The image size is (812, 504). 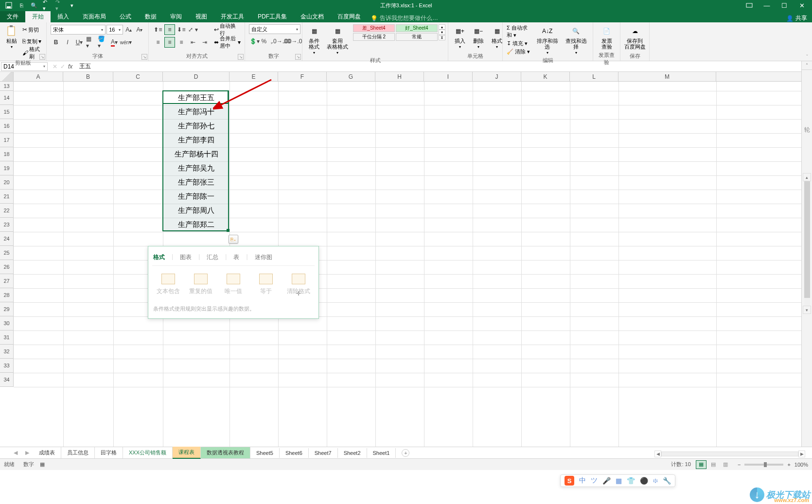 I want to click on cell-styles-gallery: 差_Sheet4 好_Sheet4 千位分隔 2 常规, so click(x=395, y=33).